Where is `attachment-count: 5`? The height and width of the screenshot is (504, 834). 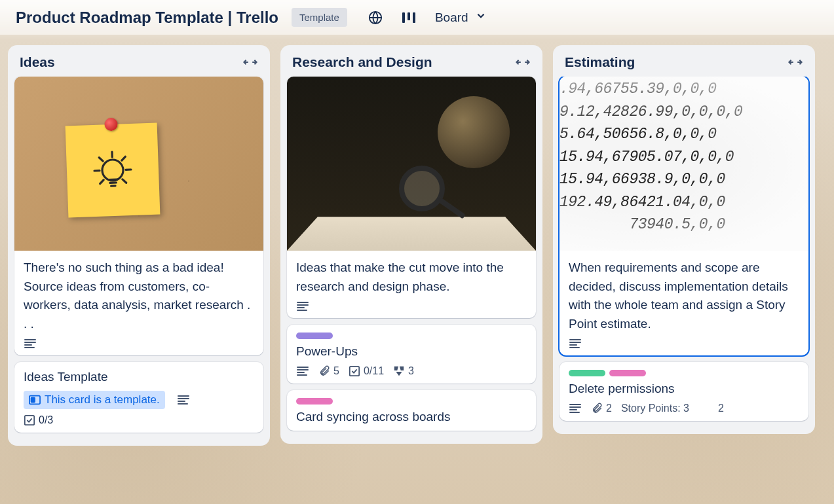 attachment-count: 5 is located at coordinates (337, 371).